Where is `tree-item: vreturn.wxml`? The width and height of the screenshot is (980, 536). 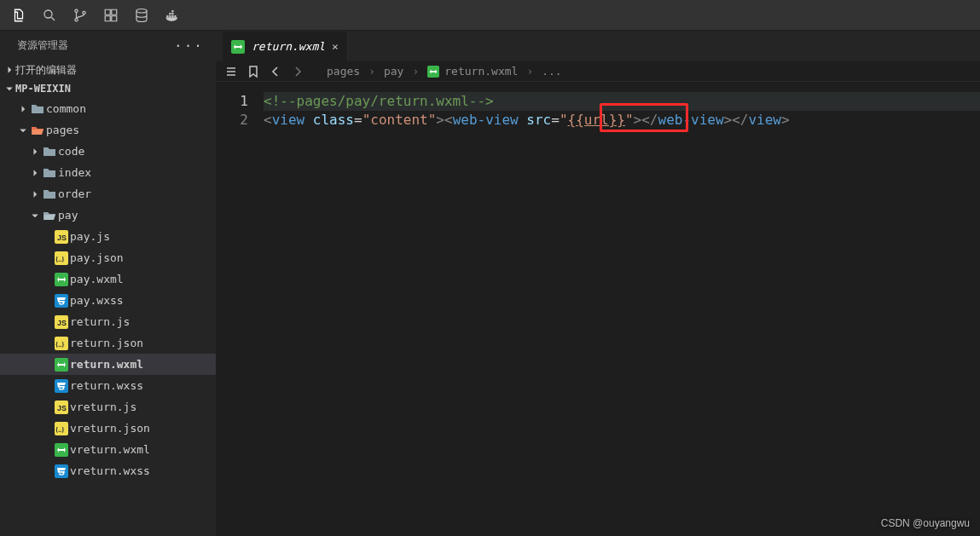
tree-item: vreturn.wxml is located at coordinates (107, 450).